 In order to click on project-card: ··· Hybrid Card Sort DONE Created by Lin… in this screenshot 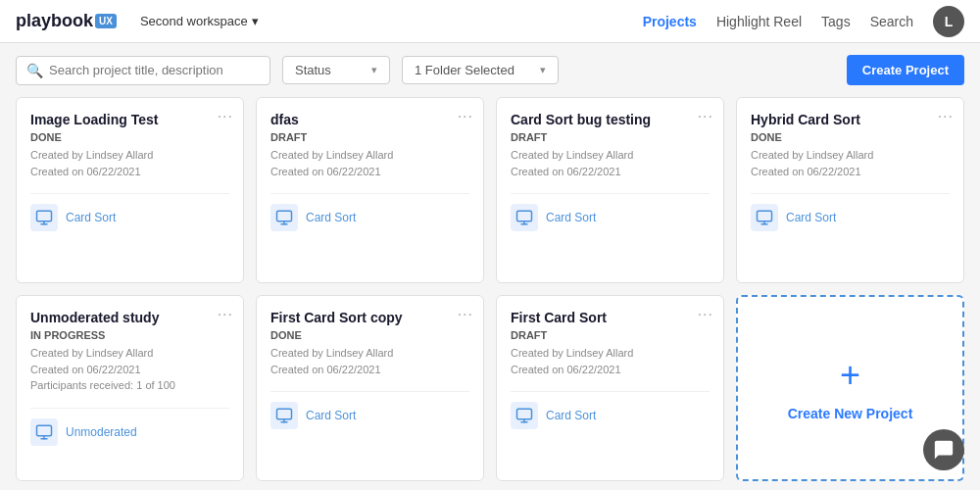, I will do `click(851, 190)`.